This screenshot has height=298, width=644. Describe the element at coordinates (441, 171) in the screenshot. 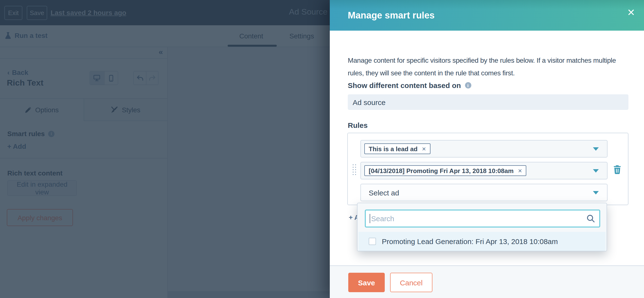

I see `rule-tag-label: [04/13/2018] Promoting Fri Apr 13, 2018 …` at that location.